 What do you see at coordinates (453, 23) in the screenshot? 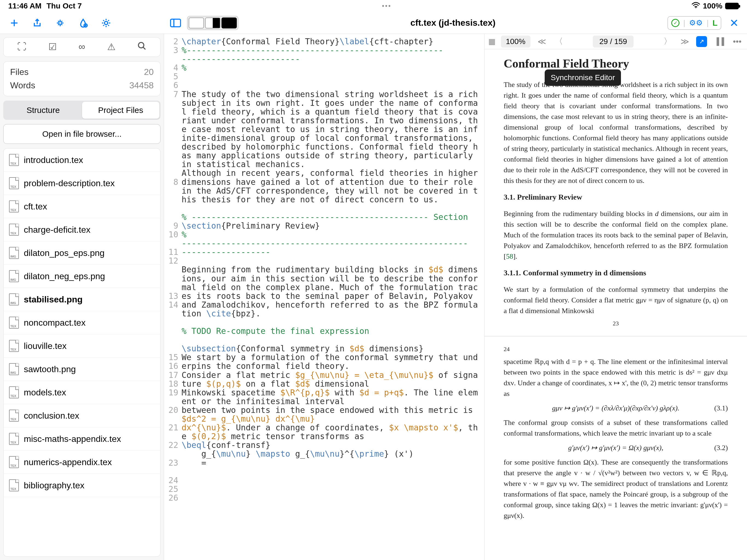
I see `document-title: cft.tex (jd-thesis.tex)` at bounding box center [453, 23].